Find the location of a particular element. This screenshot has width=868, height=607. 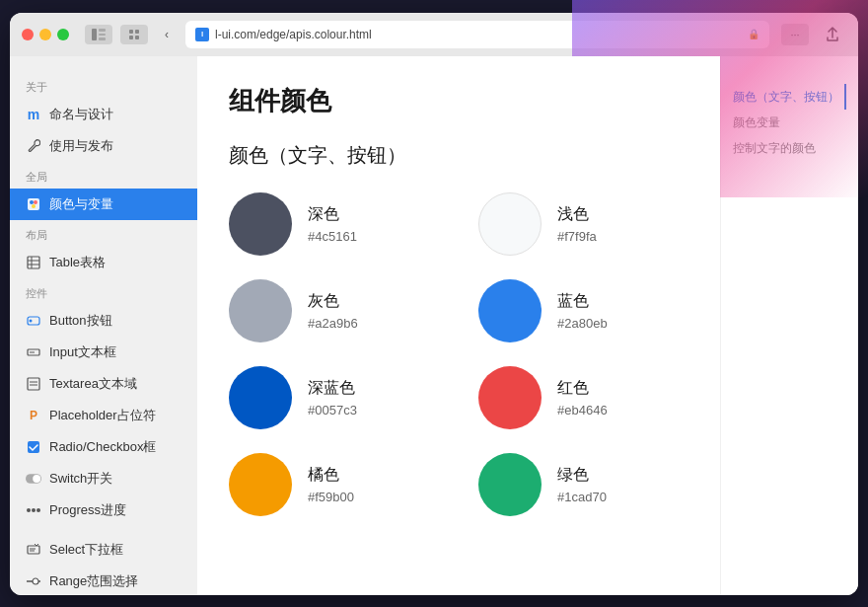

button-icon is located at coordinates (34, 321).